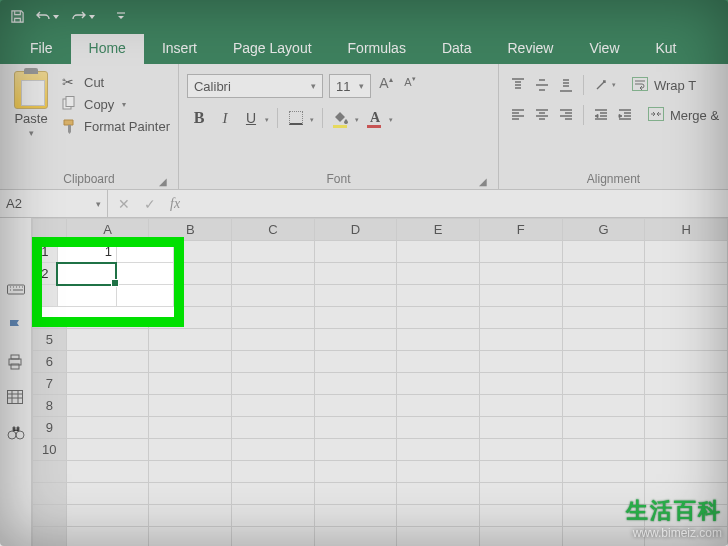 Image resolution: width=728 pixels, height=546 pixels. What do you see at coordinates (180, 49) in the screenshot?
I see `tab-insert: Insert` at bounding box center [180, 49].